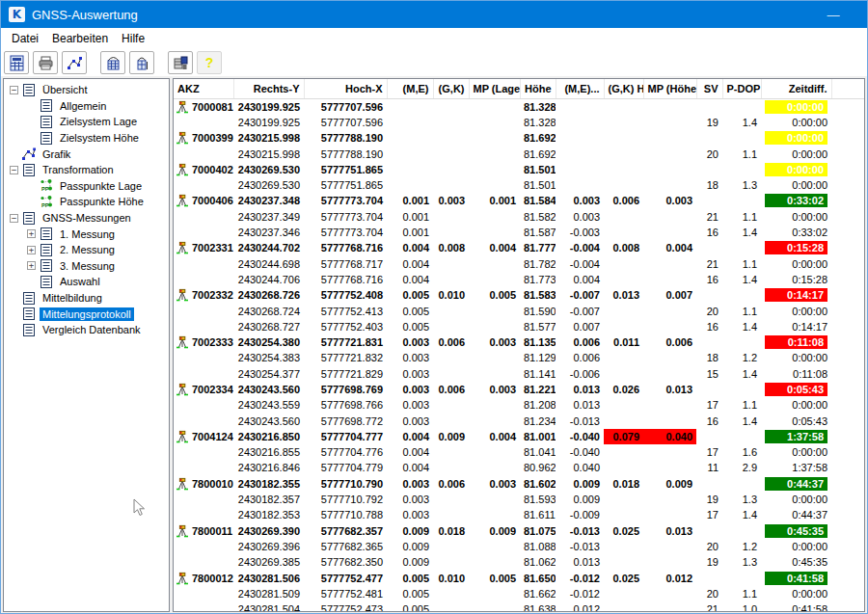 The image size is (868, 614). Describe the element at coordinates (85, 15) in the screenshot. I see `window-title: GNSS-Auswertung` at that location.